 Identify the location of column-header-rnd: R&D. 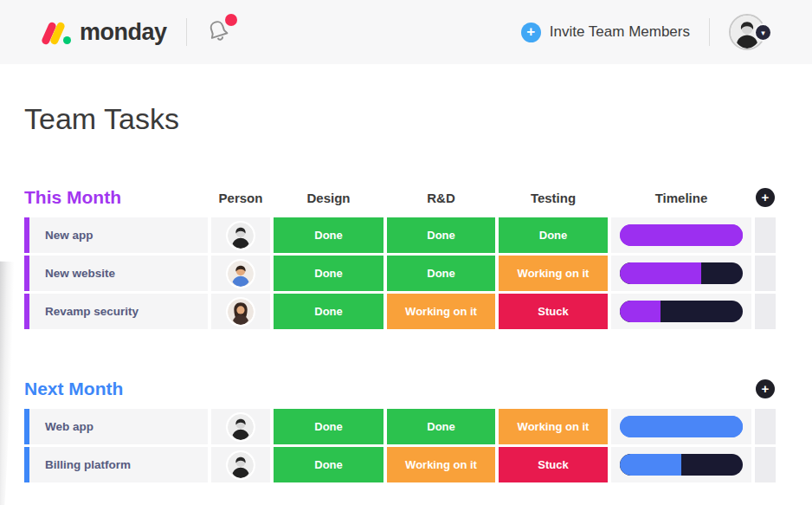
(441, 197).